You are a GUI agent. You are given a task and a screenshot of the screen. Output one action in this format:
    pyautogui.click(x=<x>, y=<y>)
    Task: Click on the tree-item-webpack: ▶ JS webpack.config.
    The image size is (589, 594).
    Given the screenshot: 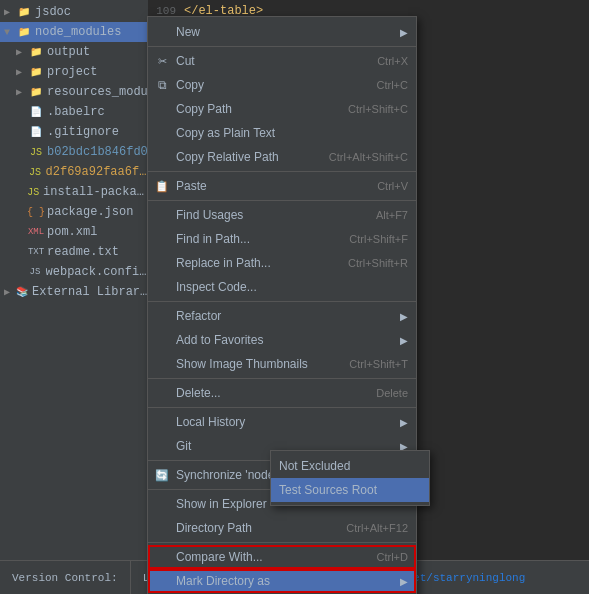 What is the action you would take?
    pyautogui.click(x=74, y=272)
    